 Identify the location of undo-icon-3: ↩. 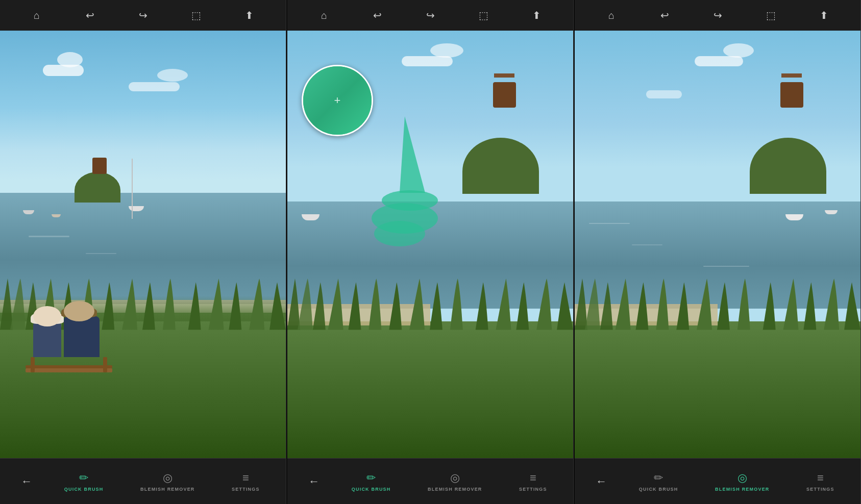
(665, 15).